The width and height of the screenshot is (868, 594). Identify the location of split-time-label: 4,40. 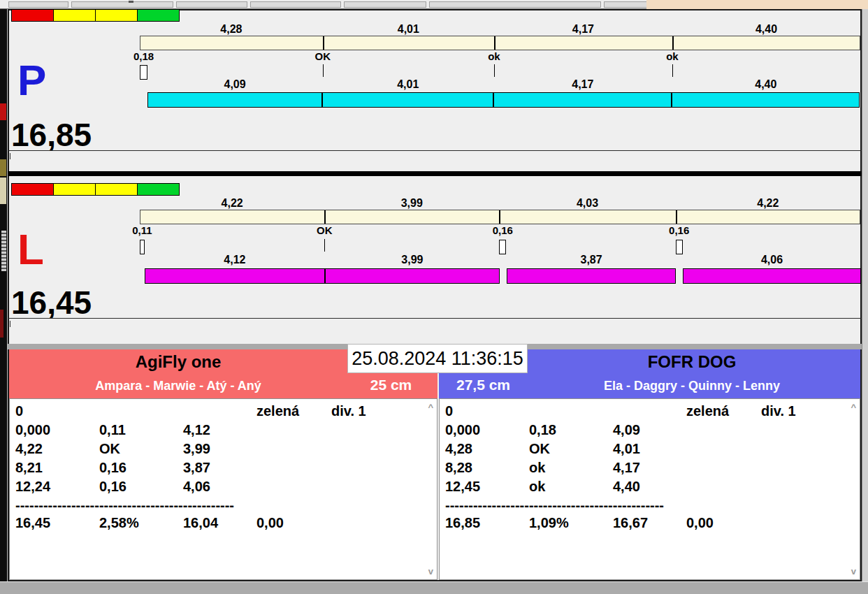
(766, 29).